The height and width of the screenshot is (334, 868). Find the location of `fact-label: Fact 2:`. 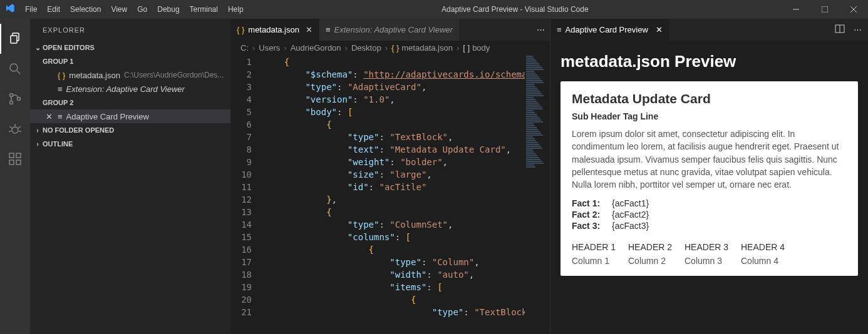

fact-label: Fact 2: is located at coordinates (588, 215).